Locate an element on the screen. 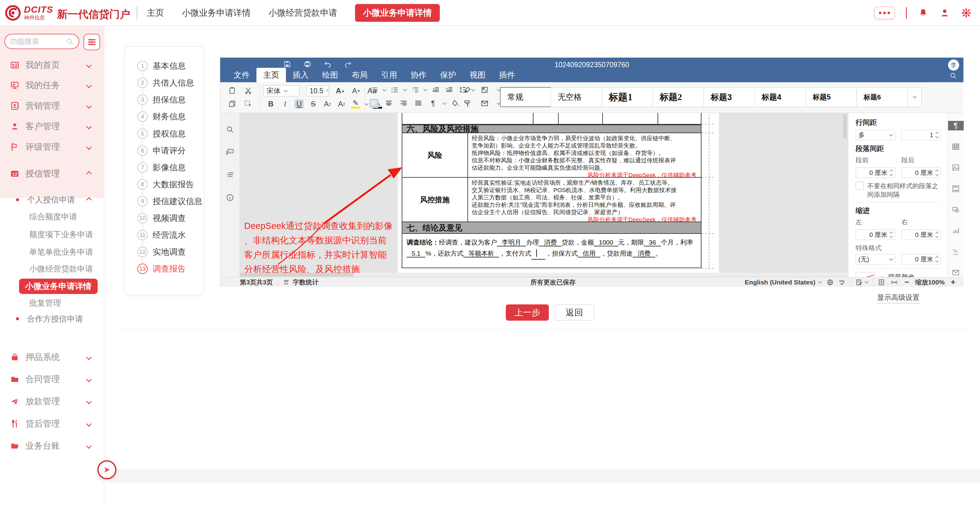 The width and height of the screenshot is (980, 506). paragraph-panel-icon: ¶ is located at coordinates (956, 125).